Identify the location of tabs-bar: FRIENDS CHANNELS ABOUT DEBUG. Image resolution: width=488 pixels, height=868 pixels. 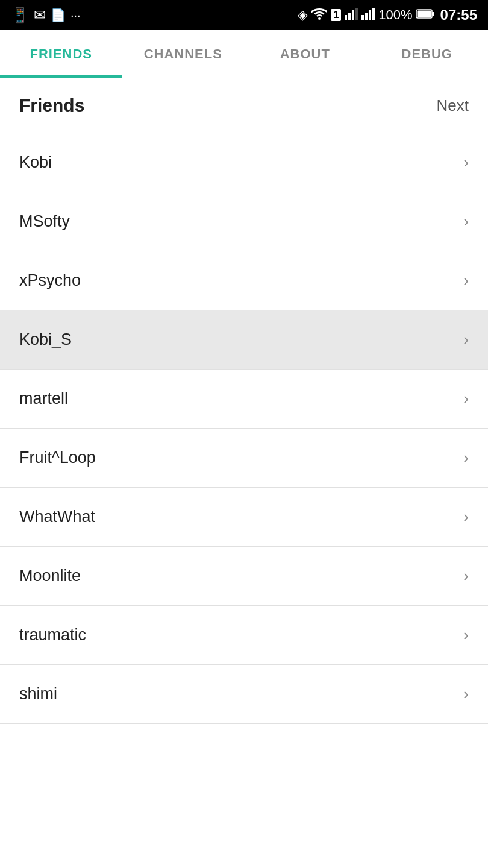
(244, 54).